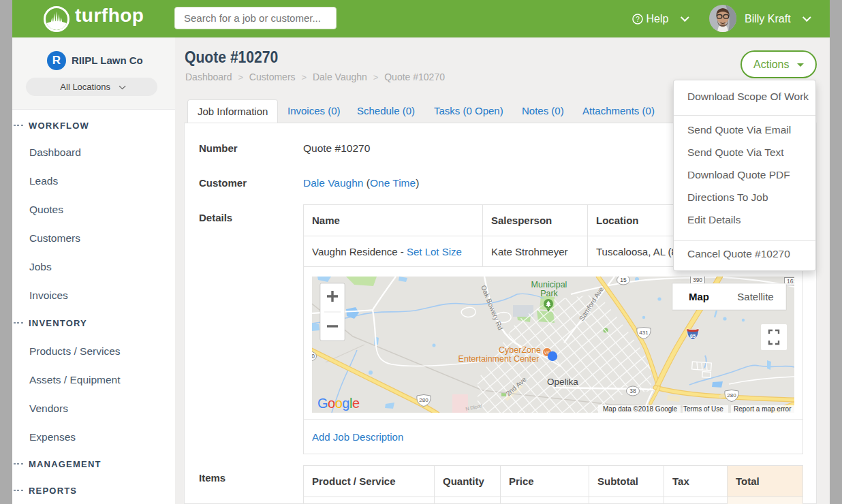 Image resolution: width=842 pixels, height=504 pixels. What do you see at coordinates (698, 280) in the screenshot?
I see `svg-text: 390` at bounding box center [698, 280].